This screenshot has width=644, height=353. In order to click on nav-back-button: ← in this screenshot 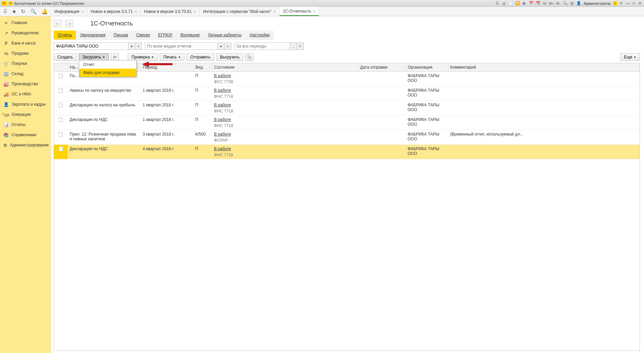, I will do `click(58, 23)`.